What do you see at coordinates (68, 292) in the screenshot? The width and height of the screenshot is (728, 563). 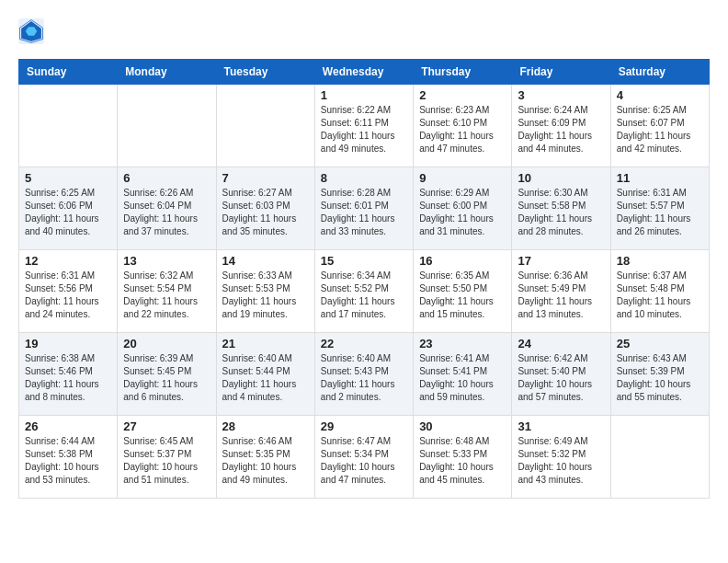 I see `calendar-cell: 12Sunrise: 6:31 AM Sunset: 5:56 PM Dayli…` at bounding box center [68, 292].